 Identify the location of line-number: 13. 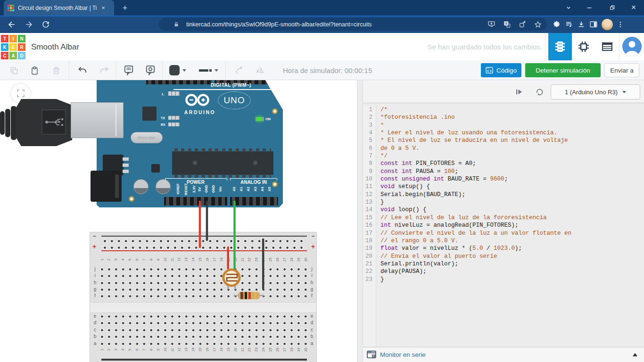
(370, 202).